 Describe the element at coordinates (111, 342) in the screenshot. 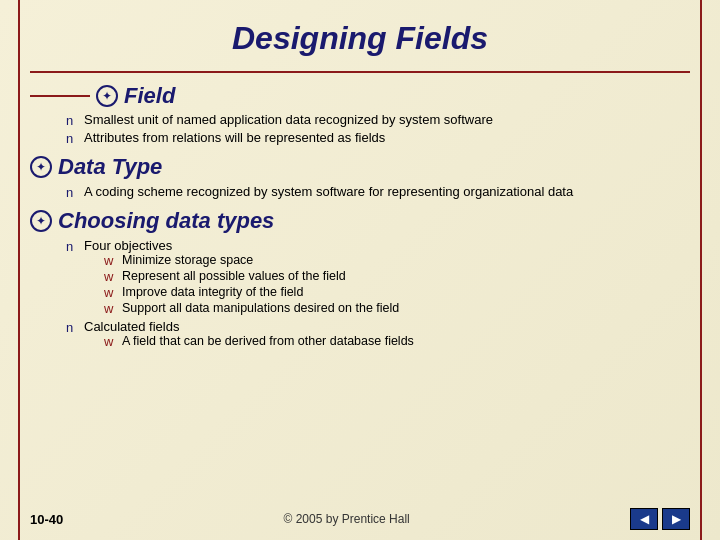

I see `sub-dot-5: w` at that location.